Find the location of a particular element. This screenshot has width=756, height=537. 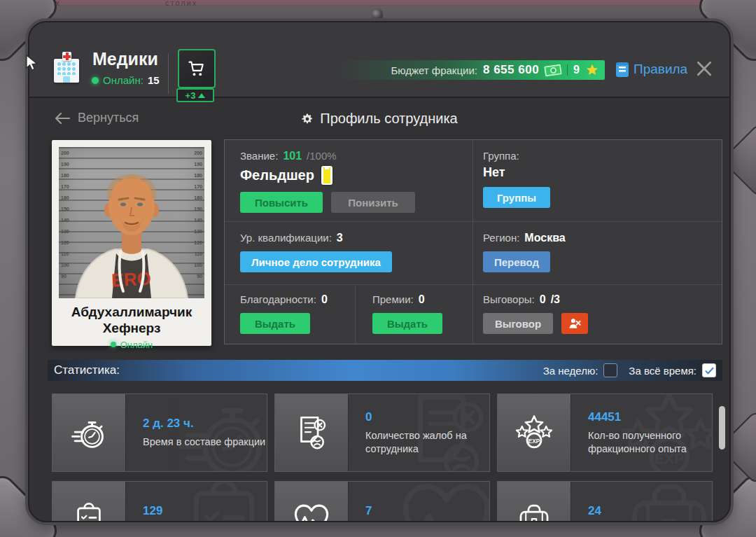

groups-button: Группы is located at coordinates (517, 197).